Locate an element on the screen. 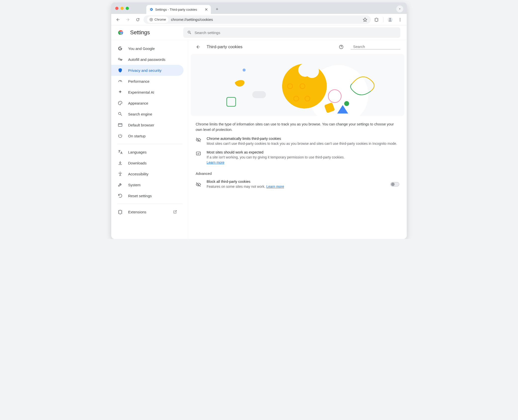 This screenshot has height=420, width=518. sidebar-item-label: Default browser is located at coordinates (141, 125).